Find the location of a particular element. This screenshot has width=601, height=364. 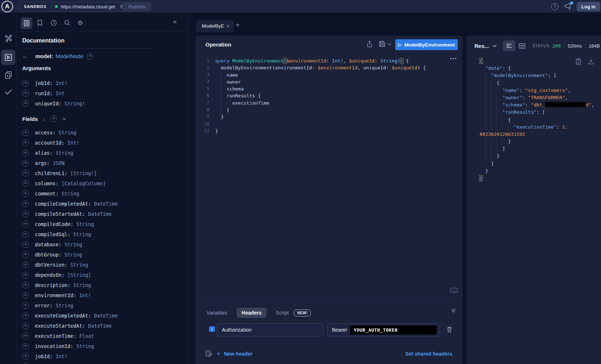

collapse-bottom-panel-icon is located at coordinates (453, 311).